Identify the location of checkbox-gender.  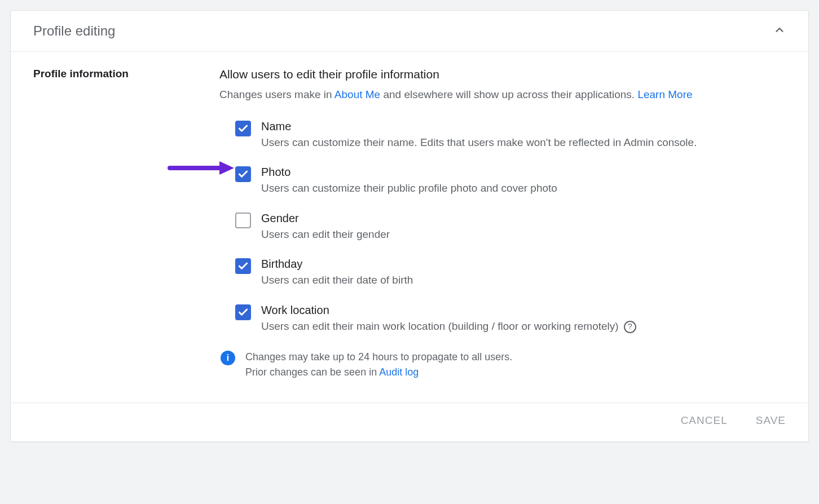
(243, 220).